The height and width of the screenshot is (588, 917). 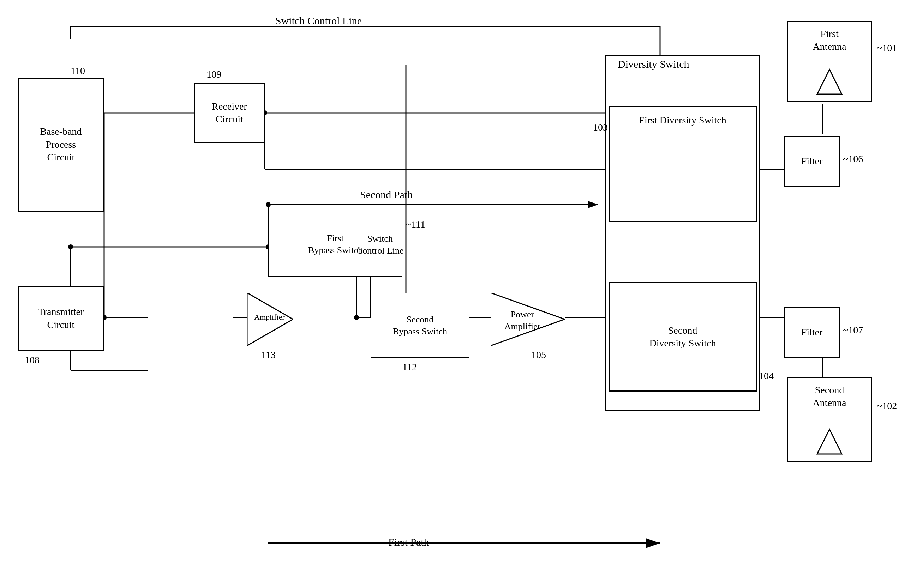 I want to click on filter2-block: Filter, so click(x=812, y=333).